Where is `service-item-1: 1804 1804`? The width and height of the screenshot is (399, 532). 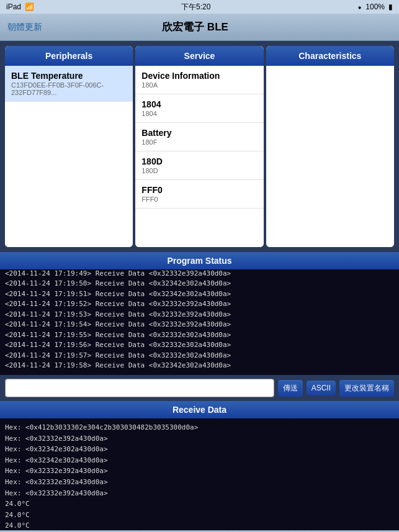 service-item-1: 1804 1804 is located at coordinates (199, 109).